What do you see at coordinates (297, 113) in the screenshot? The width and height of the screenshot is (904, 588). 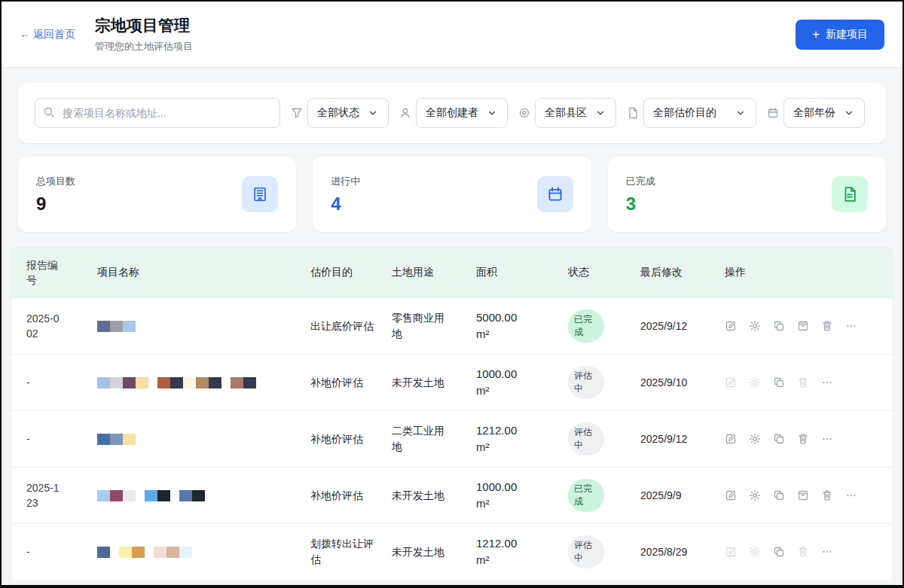 I see `funnel-icon` at bounding box center [297, 113].